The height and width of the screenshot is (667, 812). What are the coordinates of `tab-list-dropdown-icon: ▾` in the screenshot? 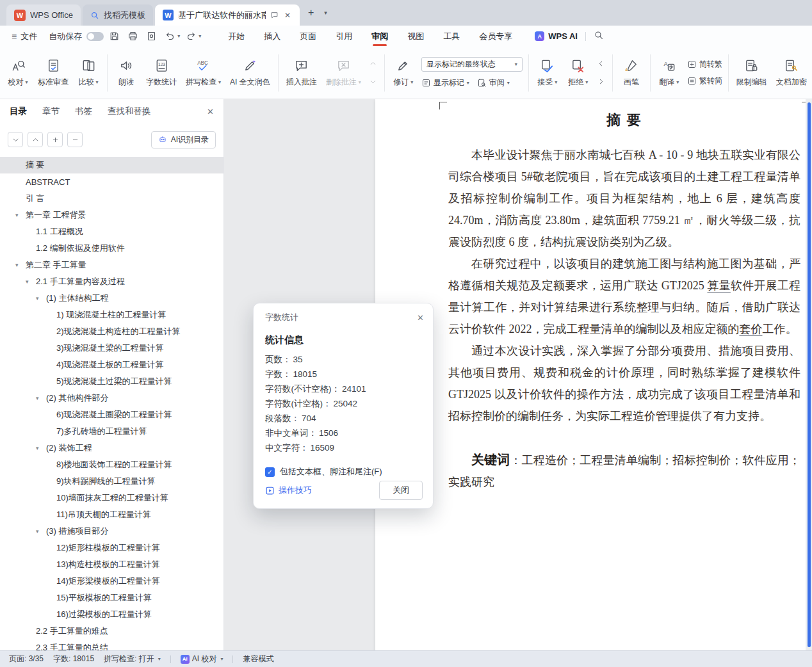 It's located at (325, 13).